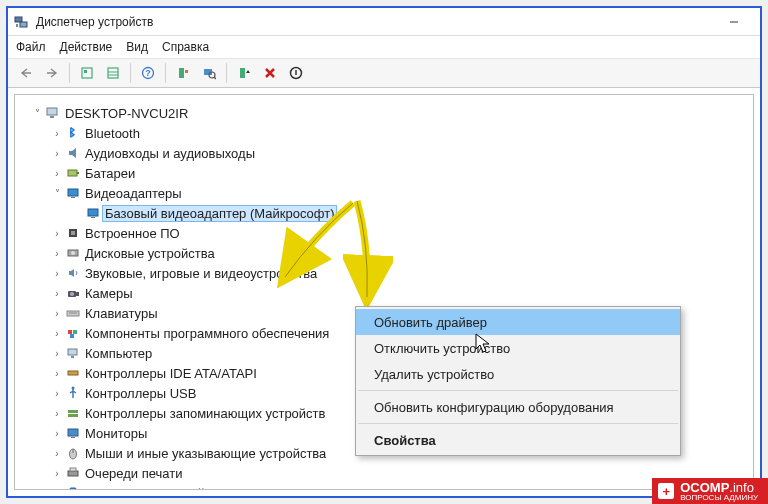 This screenshot has width=768, height=504. What do you see at coordinates (73, 253) in the screenshot?
I see `disk-drive-icon` at bounding box center [73, 253].